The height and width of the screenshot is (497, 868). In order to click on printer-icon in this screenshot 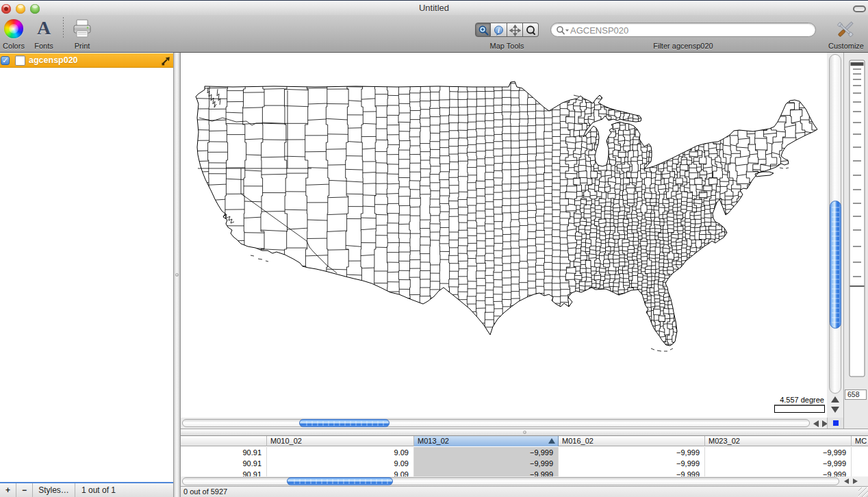, I will do `click(82, 29)`.